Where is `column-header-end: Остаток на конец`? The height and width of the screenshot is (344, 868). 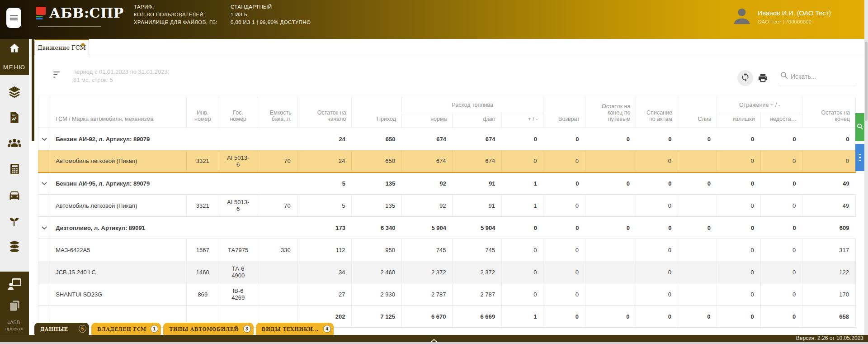 column-header-end: Остаток на конец is located at coordinates (829, 113).